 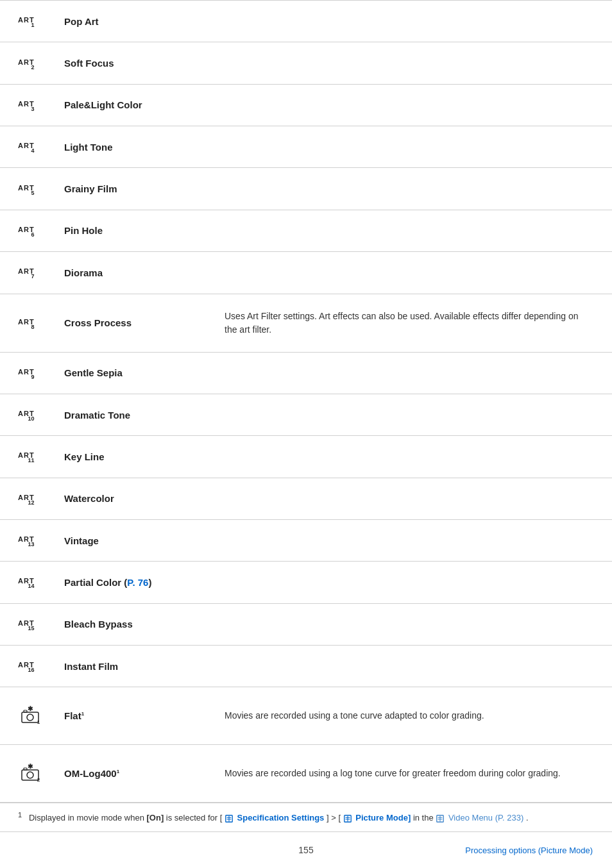 I want to click on art-label: Partial Color (P. 76), so click(x=108, y=582).